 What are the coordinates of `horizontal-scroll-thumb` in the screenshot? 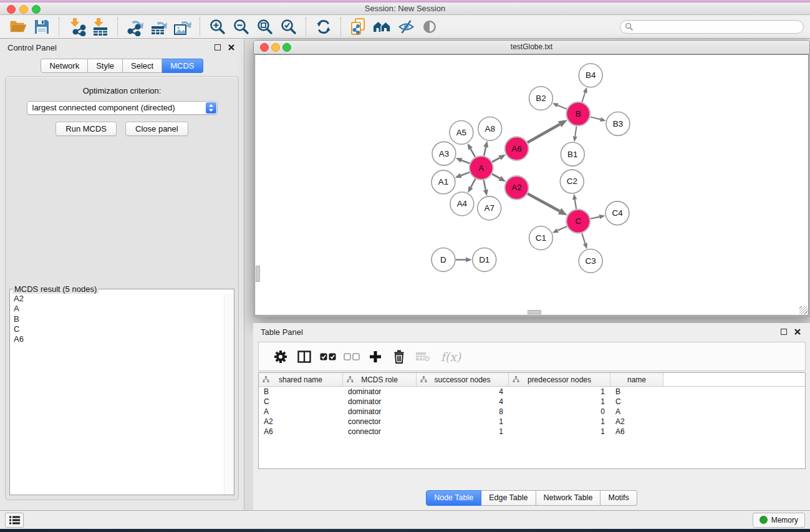 It's located at (534, 312).